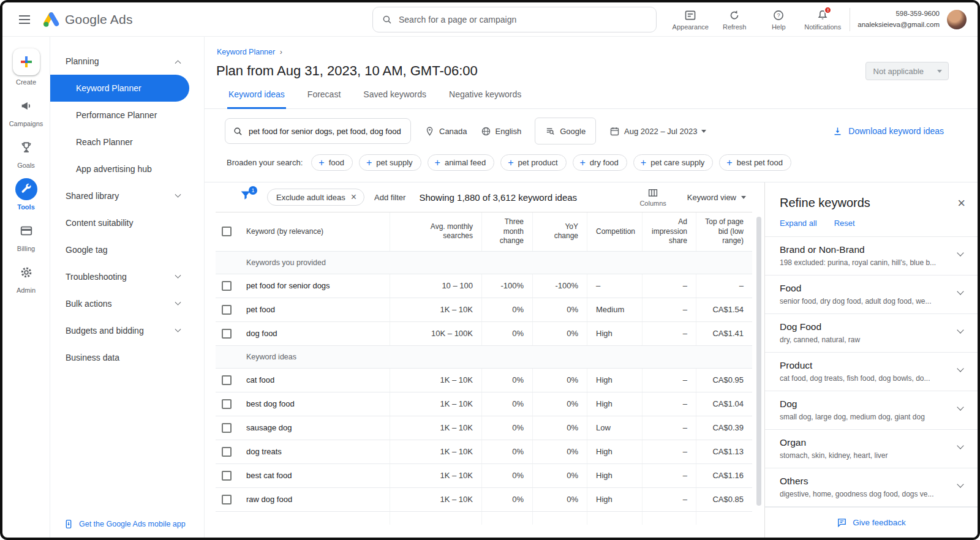 This screenshot has width=980, height=540. I want to click on expand-all-link: Expand all, so click(799, 223).